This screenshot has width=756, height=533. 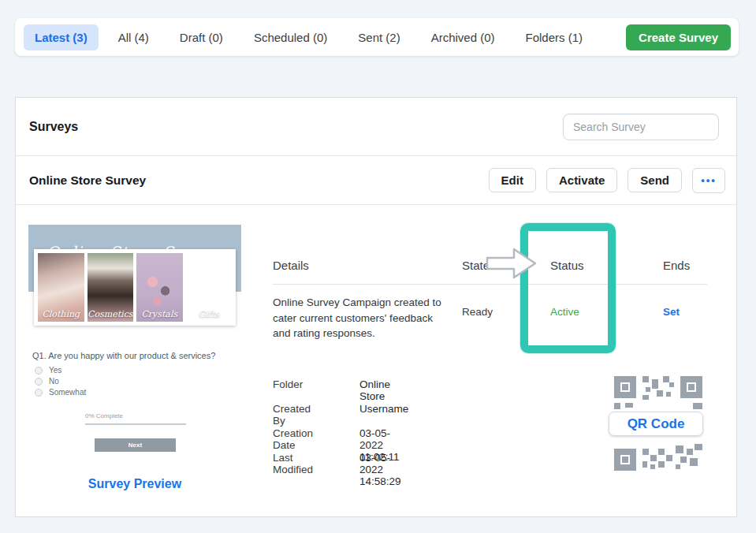 What do you see at coordinates (135, 287) in the screenshot?
I see `preview-category-images: Clothing Cosmetics Crystals Gifts` at bounding box center [135, 287].